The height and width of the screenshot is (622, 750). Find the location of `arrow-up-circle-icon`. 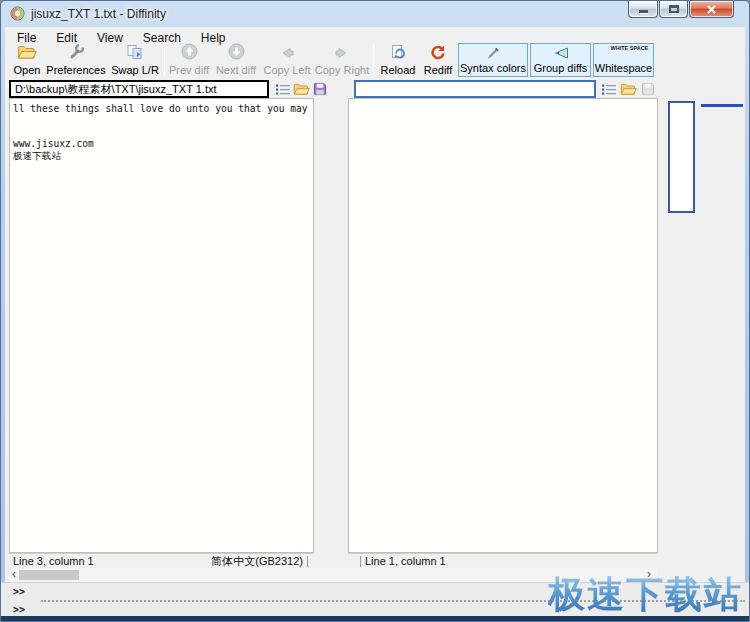

arrow-up-circle-icon is located at coordinates (190, 52).